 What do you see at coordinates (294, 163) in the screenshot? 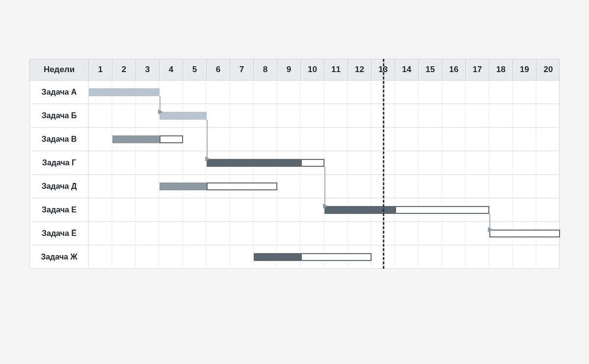
I see `gantt-row: Задача Г` at bounding box center [294, 163].